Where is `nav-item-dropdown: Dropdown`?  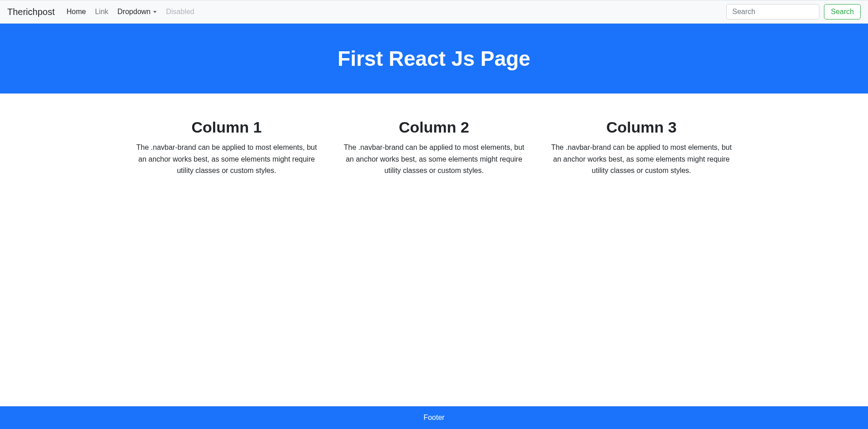
nav-item-dropdown: Dropdown is located at coordinates (137, 12).